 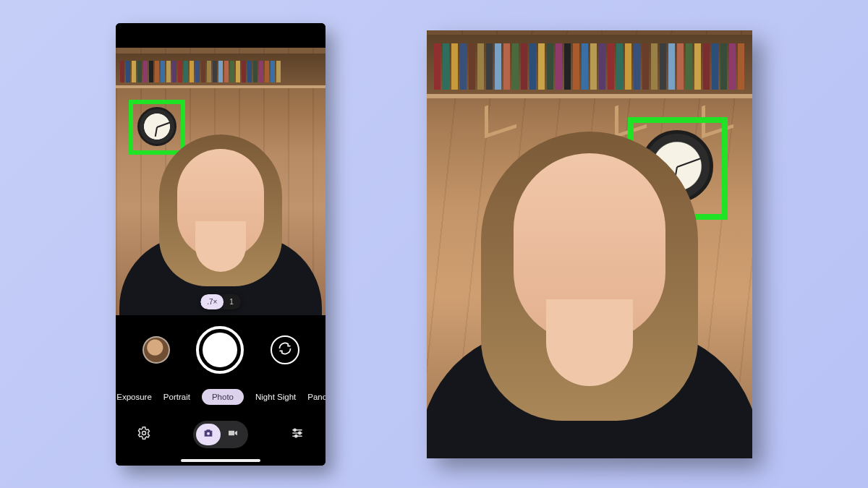 What do you see at coordinates (220, 350) in the screenshot?
I see `shutter-button` at bounding box center [220, 350].